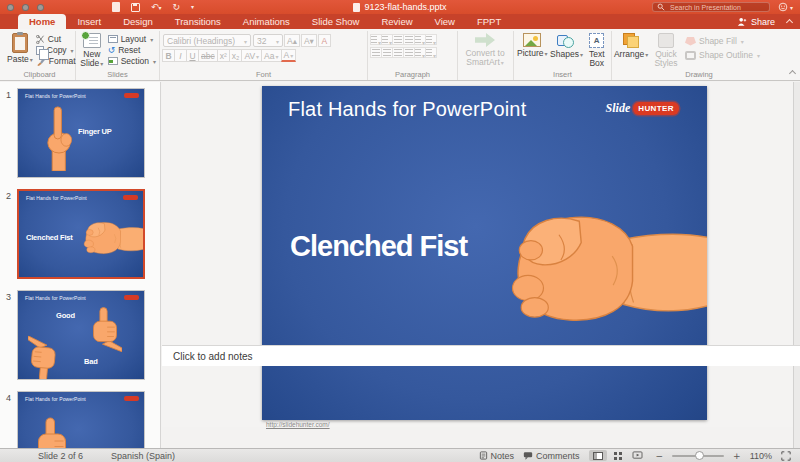  I want to click on clear-formatting-button: A, so click(324, 40).